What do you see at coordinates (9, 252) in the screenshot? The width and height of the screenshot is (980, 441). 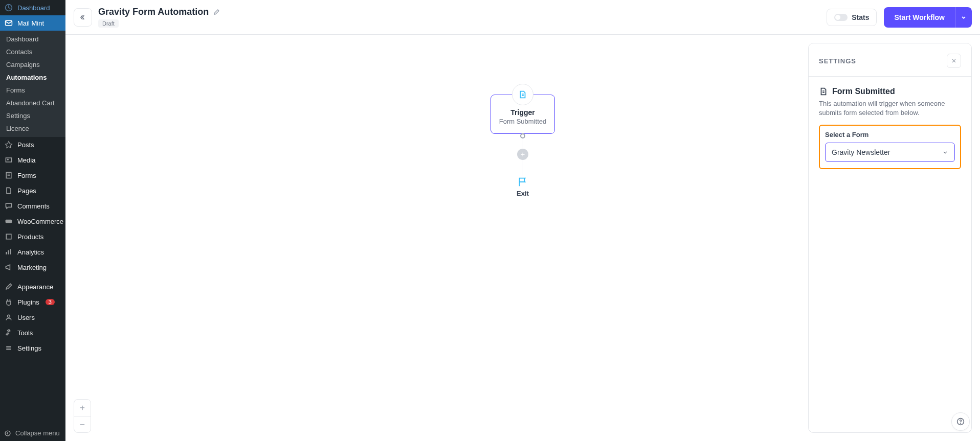 I see `analytics-icon` at bounding box center [9, 252].